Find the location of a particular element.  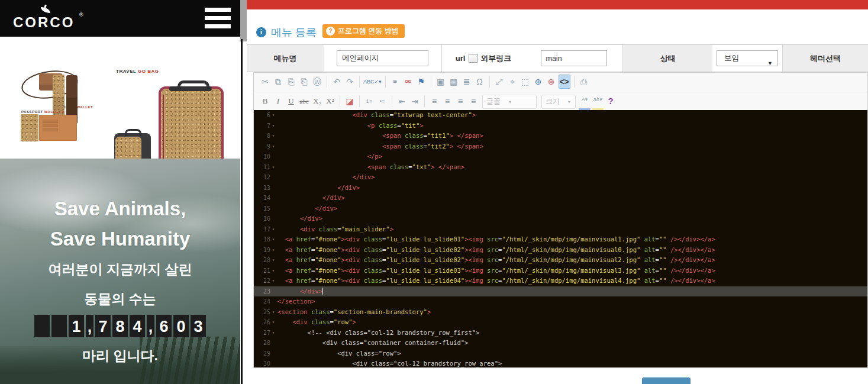

align-center-icon: ≡ is located at coordinates (447, 101).